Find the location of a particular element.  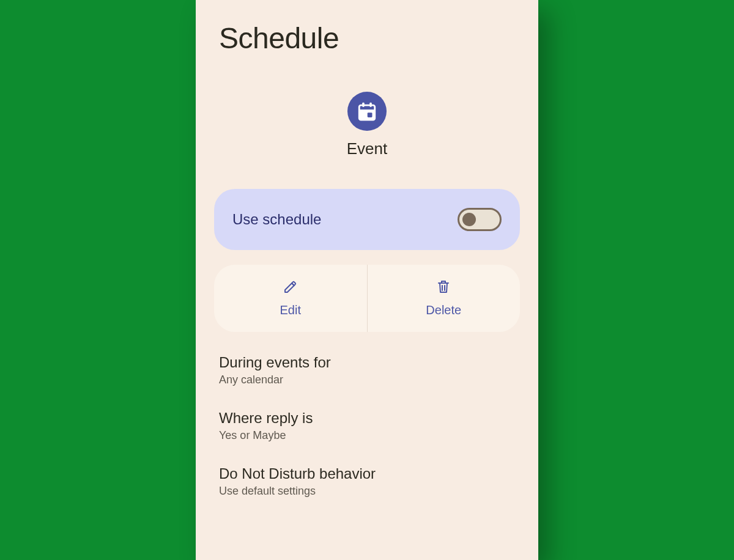

trash-icon is located at coordinates (443, 289).